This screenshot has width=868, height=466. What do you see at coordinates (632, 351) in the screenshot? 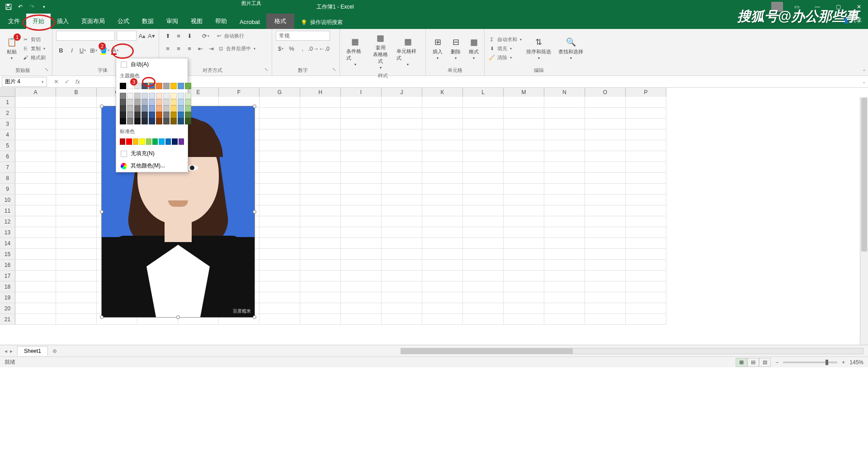
I see `horizontal-scrollbar` at bounding box center [632, 351].